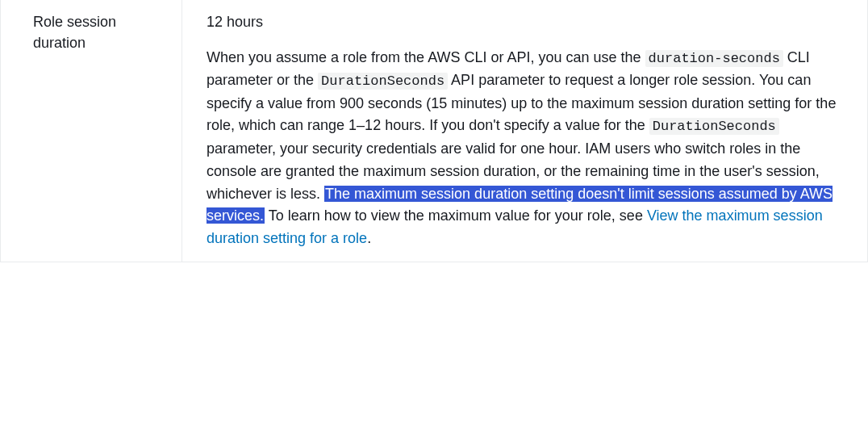  Describe the element at coordinates (74, 32) in the screenshot. I see `property-label: Role session duration` at that location.